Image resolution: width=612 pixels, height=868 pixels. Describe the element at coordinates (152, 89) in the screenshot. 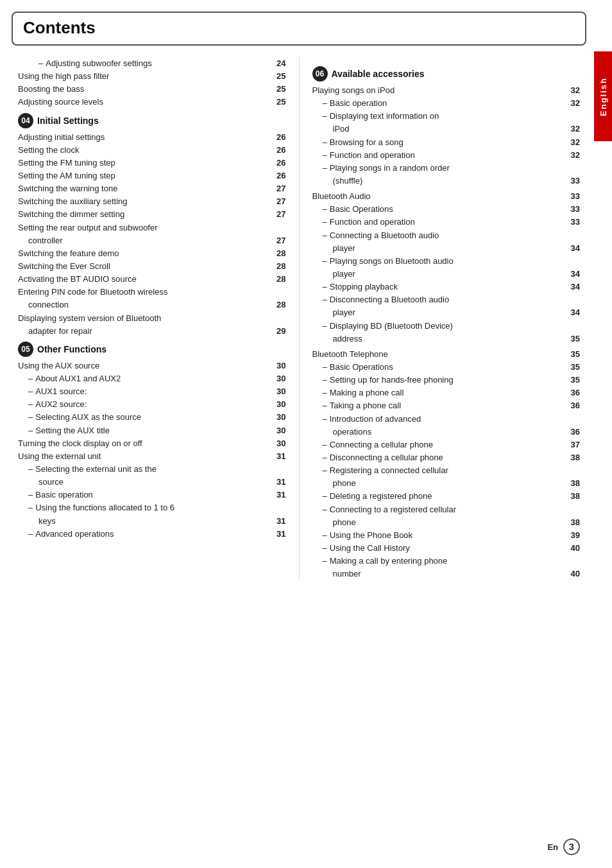

I see `list-item: Boosting the bass 25` at that location.